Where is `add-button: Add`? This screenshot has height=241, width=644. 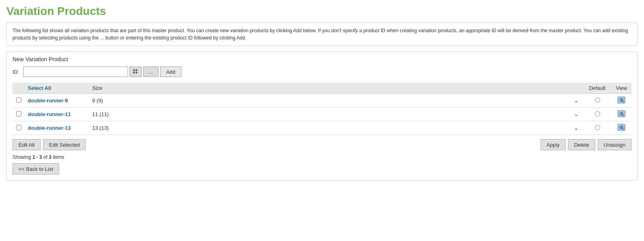
add-button: Add is located at coordinates (171, 72).